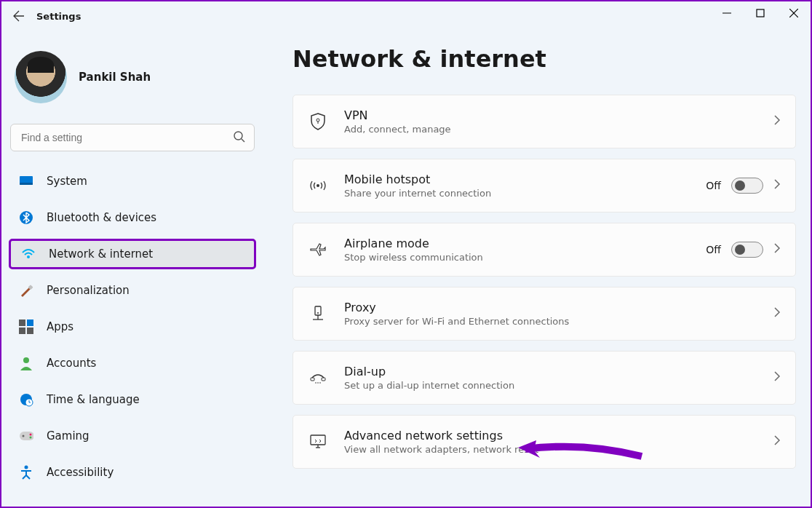  I want to click on sidebar-item-personalization: Personalization, so click(132, 290).